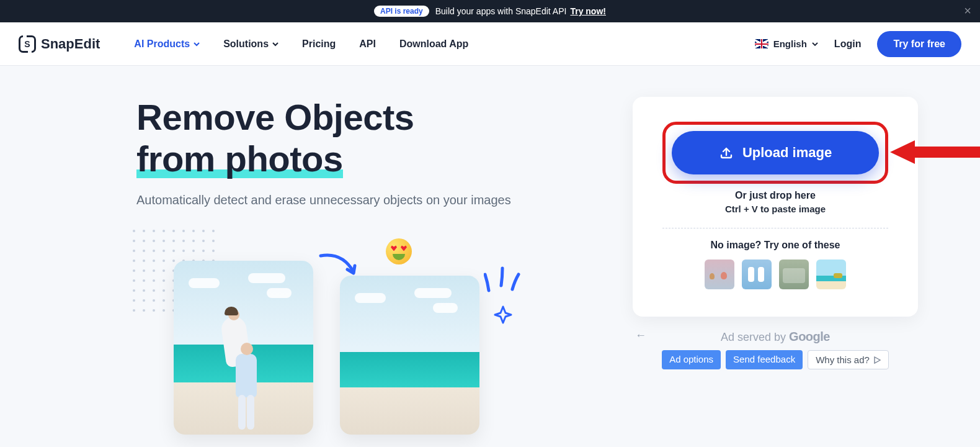  Describe the element at coordinates (245, 372) in the screenshot. I see `people-figure` at that location.